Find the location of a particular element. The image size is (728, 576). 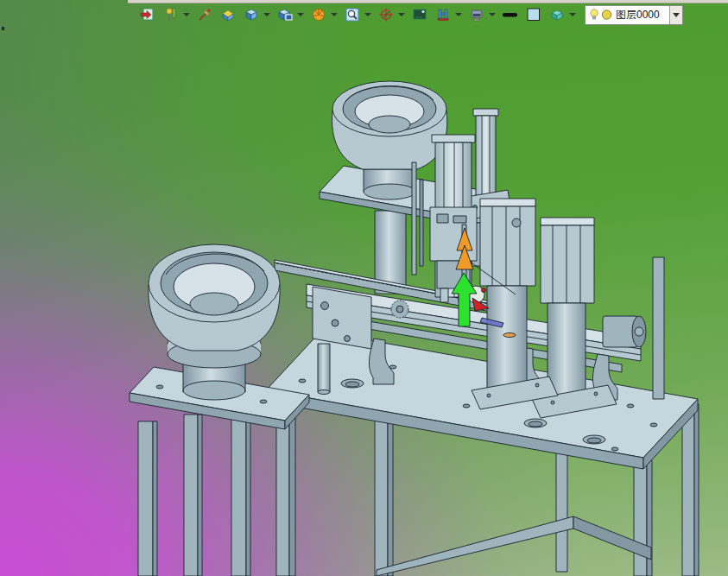

sketch-plane-icon is located at coordinates (228, 15).